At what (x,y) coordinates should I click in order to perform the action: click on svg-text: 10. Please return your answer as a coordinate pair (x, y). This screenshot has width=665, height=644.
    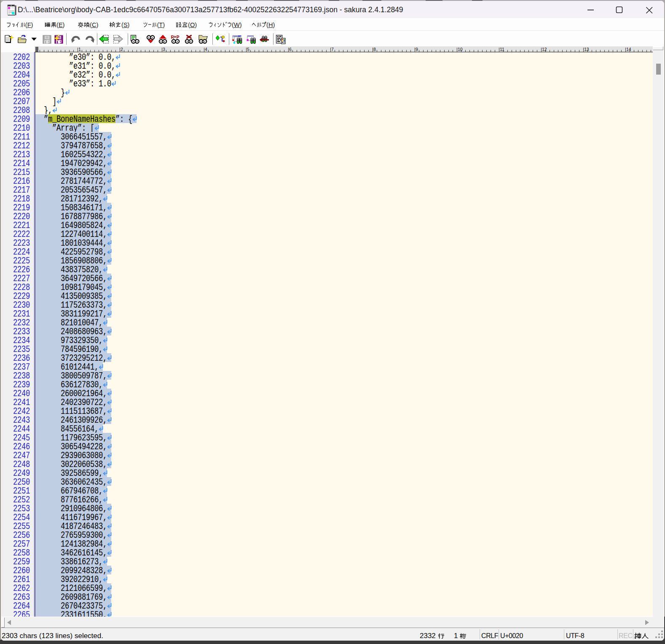
    Looking at the image, I should click on (460, 49).